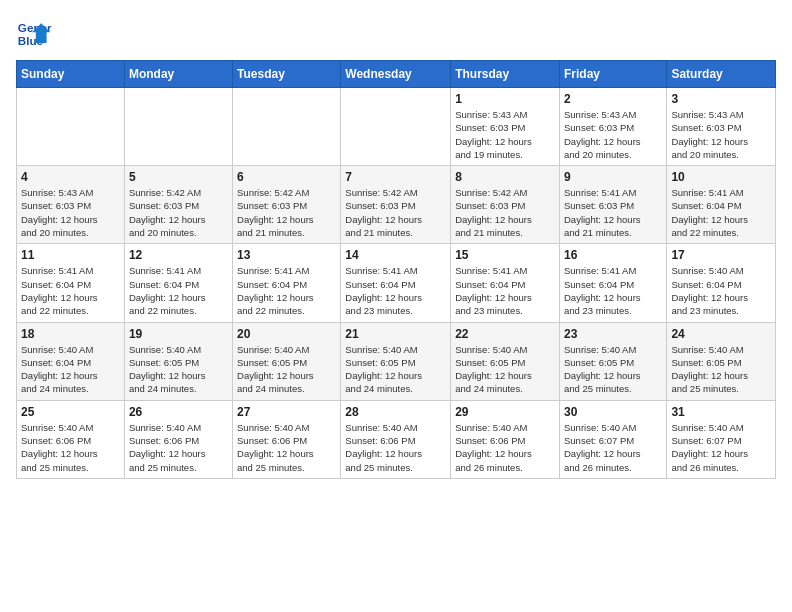 Image resolution: width=792 pixels, height=612 pixels. What do you see at coordinates (721, 412) in the screenshot?
I see `day-number: 31` at bounding box center [721, 412].